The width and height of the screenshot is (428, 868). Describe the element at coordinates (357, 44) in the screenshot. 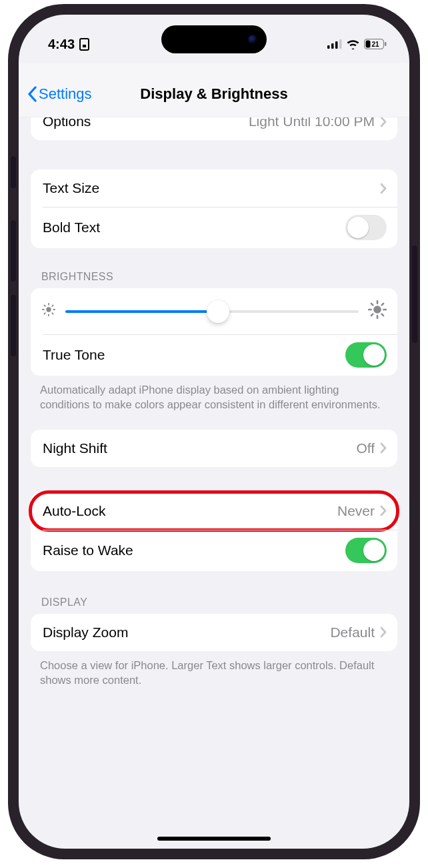

I see `status-right: 21` at that location.